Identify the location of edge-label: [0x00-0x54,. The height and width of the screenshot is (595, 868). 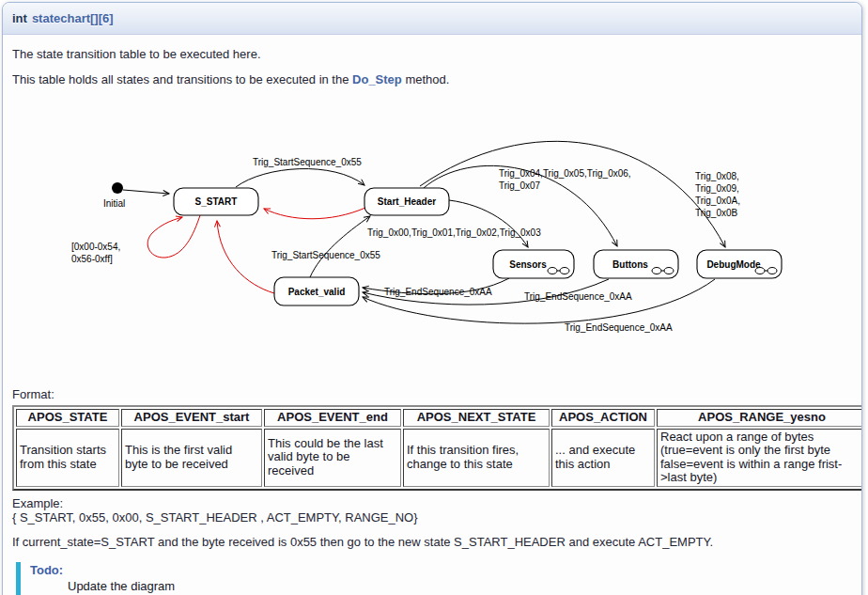
(96, 246).